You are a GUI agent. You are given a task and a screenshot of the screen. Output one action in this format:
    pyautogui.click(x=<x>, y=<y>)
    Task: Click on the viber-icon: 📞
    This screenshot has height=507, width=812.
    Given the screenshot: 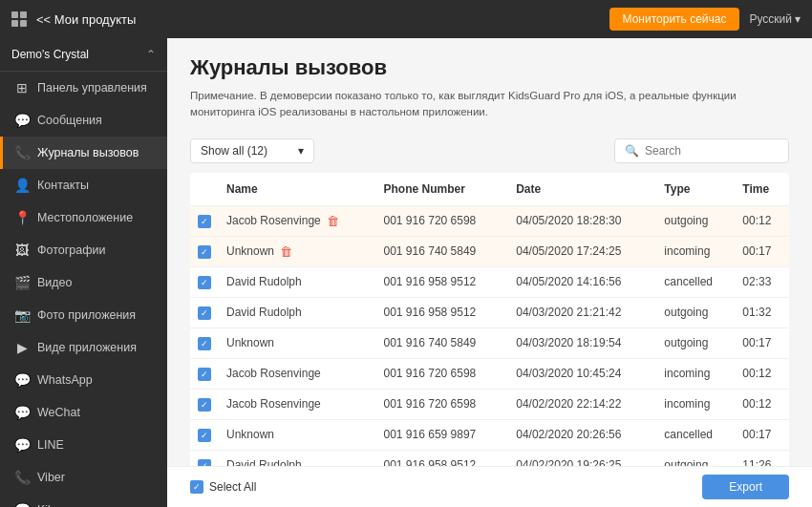 What is the action you would take?
    pyautogui.click(x=22, y=477)
    